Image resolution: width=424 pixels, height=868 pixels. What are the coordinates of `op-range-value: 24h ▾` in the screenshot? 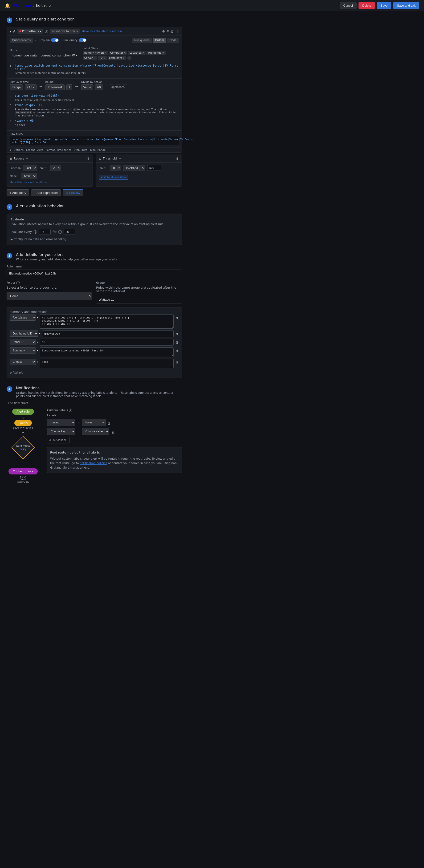 It's located at (30, 87).